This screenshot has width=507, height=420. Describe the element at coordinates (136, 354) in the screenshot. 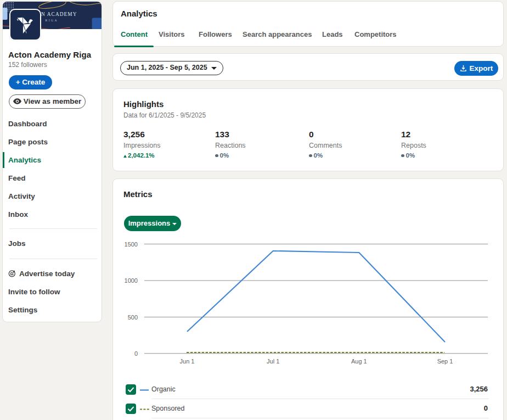

I see `svg-text: 0` at that location.